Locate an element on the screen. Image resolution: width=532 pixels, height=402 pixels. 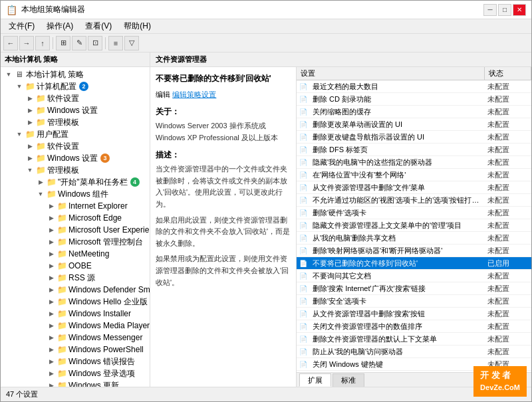
expander-userexp is located at coordinates (51, 230).